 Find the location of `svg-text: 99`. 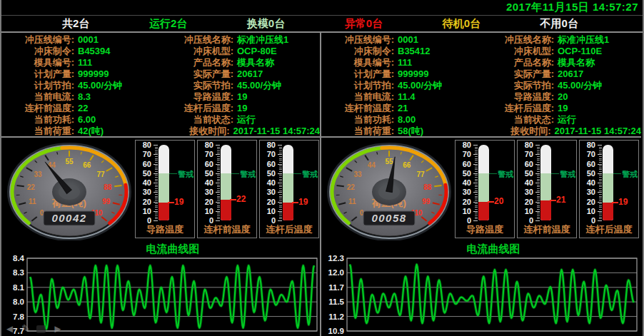

svg-text: 99 is located at coordinates (426, 201).